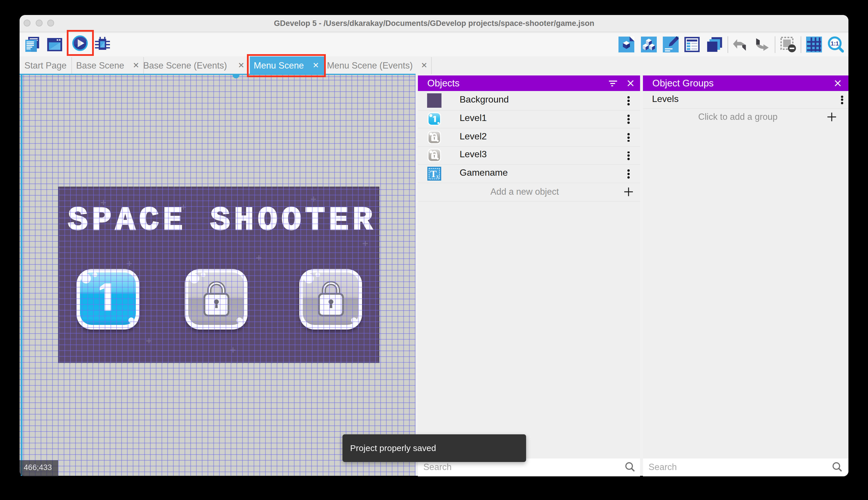  I want to click on svg-text: x, so click(437, 176).